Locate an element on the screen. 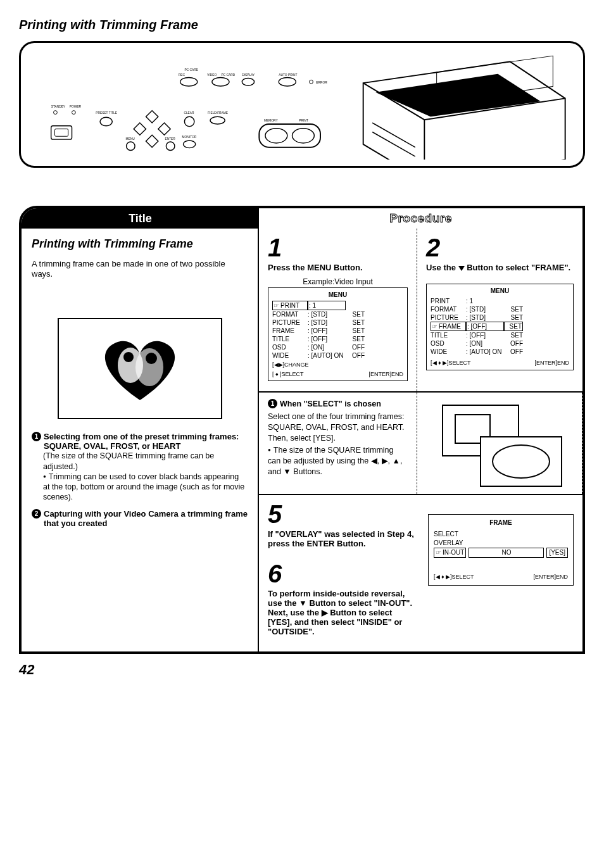 The height and width of the screenshot is (868, 604). video-label: VIDEO is located at coordinates (211, 75).